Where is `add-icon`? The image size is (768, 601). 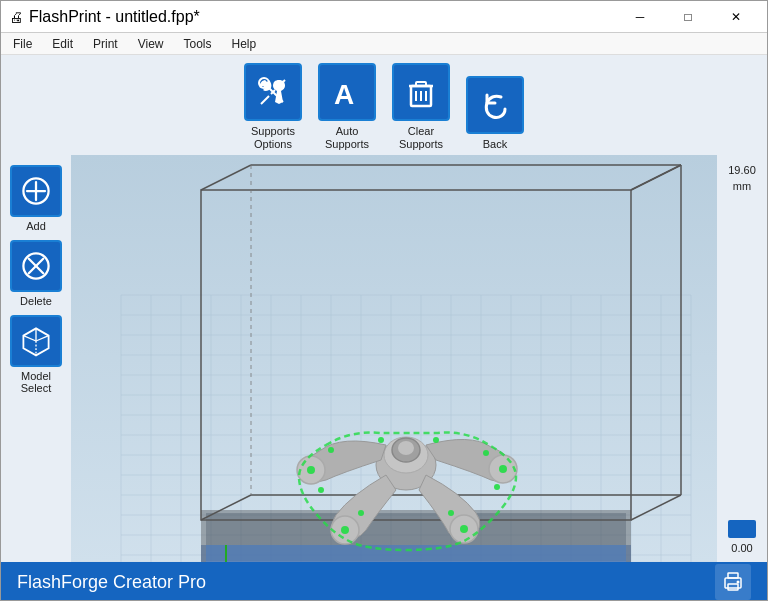 add-icon is located at coordinates (36, 191).